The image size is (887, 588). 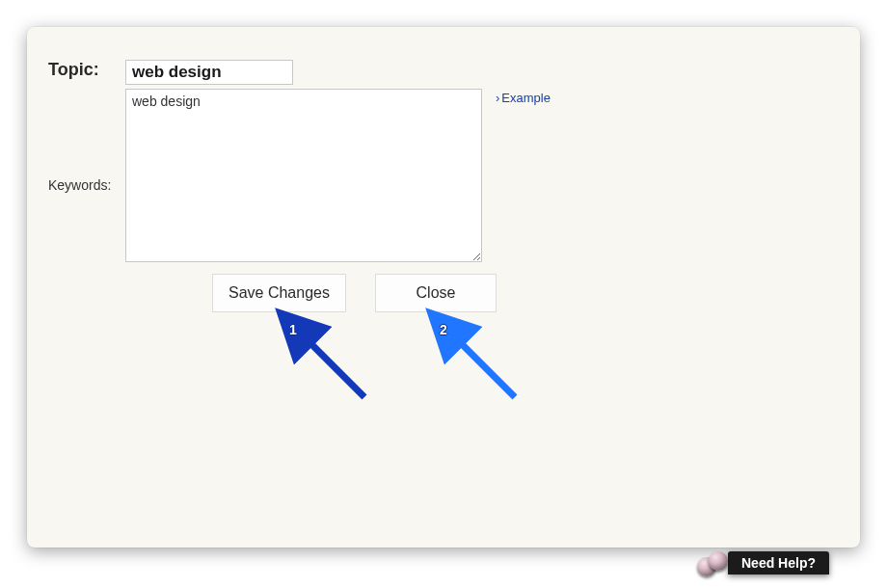 What do you see at coordinates (337, 175) in the screenshot?
I see `keywords-control: › Example` at bounding box center [337, 175].